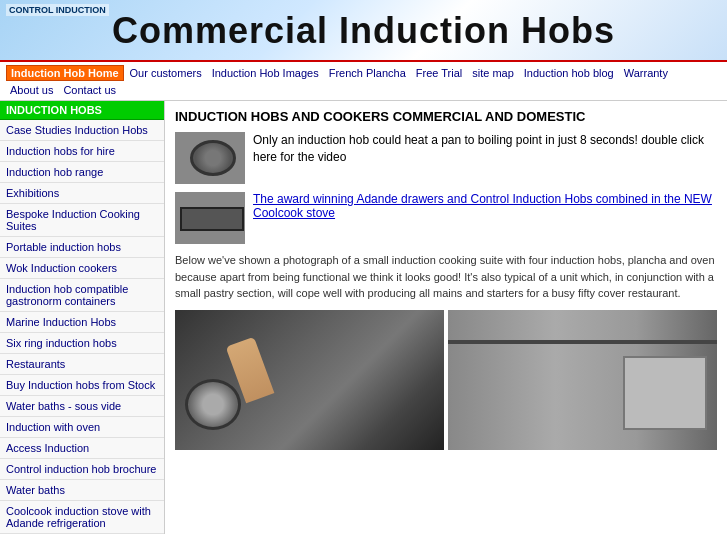  What do you see at coordinates (65, 73) in the screenshot?
I see `nav-home: Induction Hob Home` at bounding box center [65, 73].